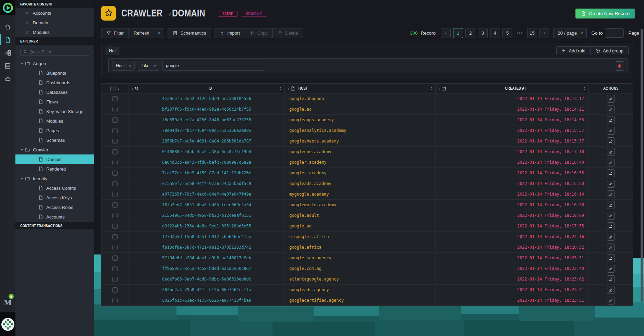  Describe the element at coordinates (137, 88) in the screenshot. I see `search-icon` at that location.